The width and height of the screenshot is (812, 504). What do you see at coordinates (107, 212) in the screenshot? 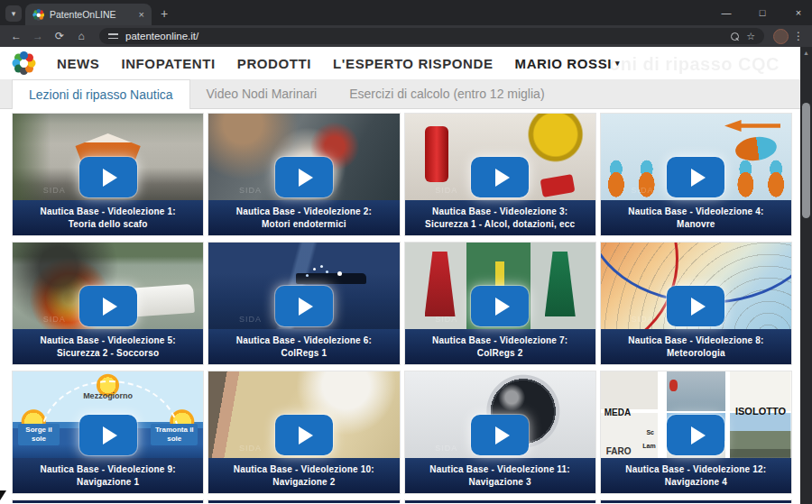
I see `caption-line1: Nautica Base - Videolezione 1:` at bounding box center [107, 212].